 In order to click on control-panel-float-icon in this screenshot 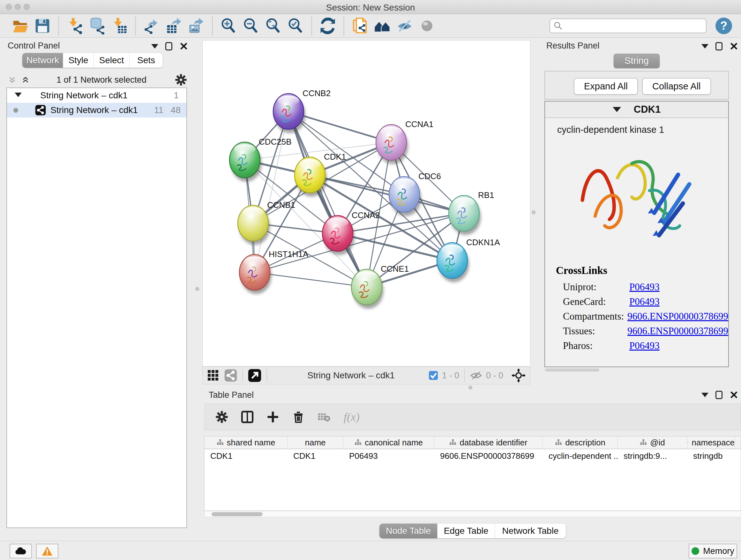, I will do `click(169, 46)`.